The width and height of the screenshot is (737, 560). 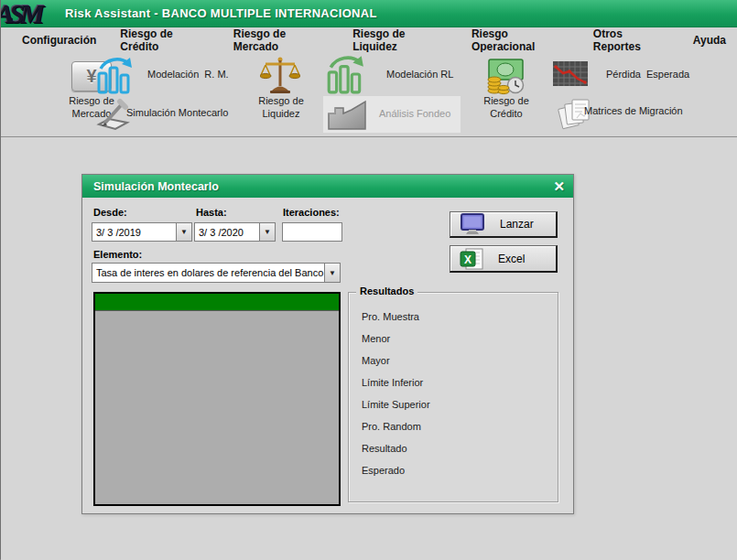 What do you see at coordinates (471, 259) in the screenshot?
I see `excel-icon: X` at bounding box center [471, 259].